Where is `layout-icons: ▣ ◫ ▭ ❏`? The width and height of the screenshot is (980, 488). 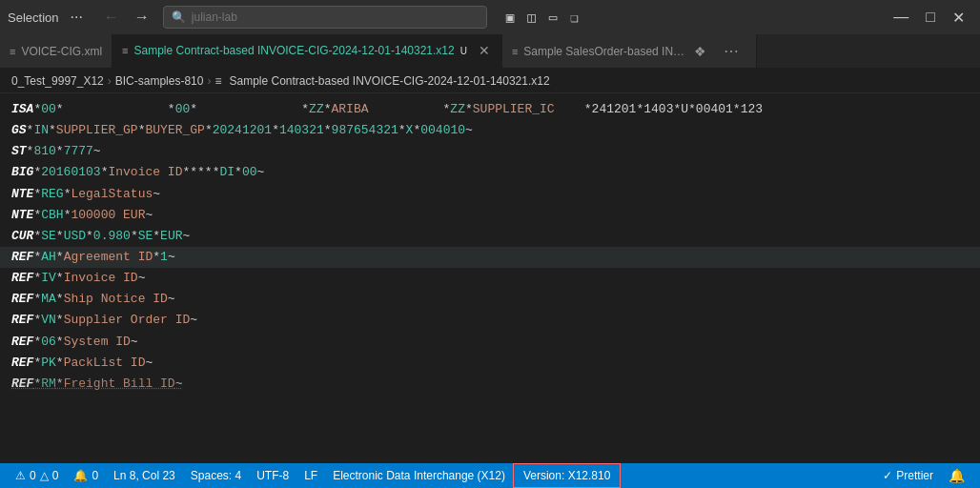 layout-icons: ▣ ◫ ▭ ❏ is located at coordinates (542, 17).